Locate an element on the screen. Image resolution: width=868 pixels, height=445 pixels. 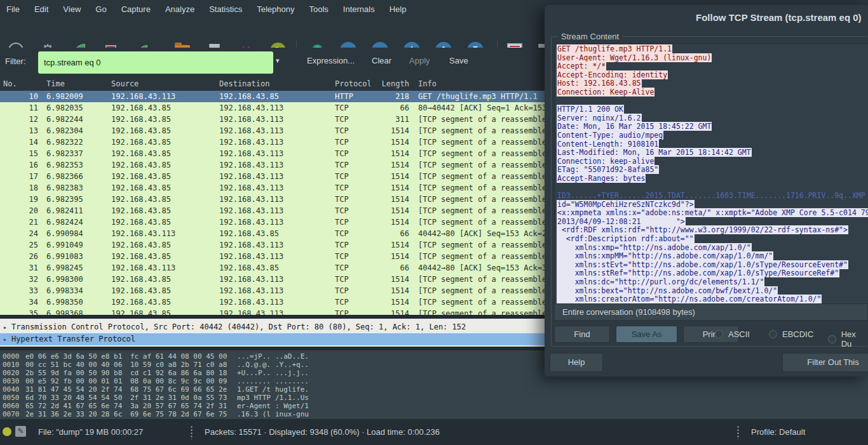
status-bar: ✎ File: "dump" 19 MB 00:00:27 Packets: 1… is located at coordinates (434, 432).